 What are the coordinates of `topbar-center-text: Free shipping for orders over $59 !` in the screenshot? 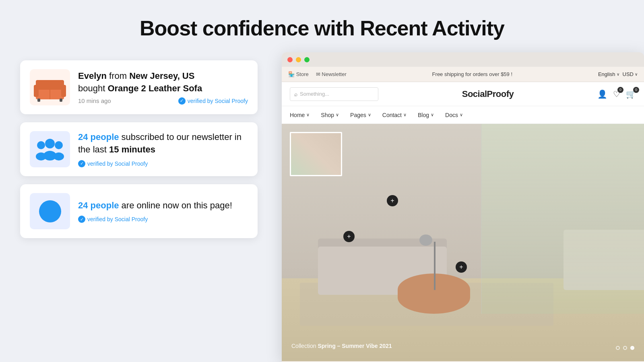 It's located at (473, 74).